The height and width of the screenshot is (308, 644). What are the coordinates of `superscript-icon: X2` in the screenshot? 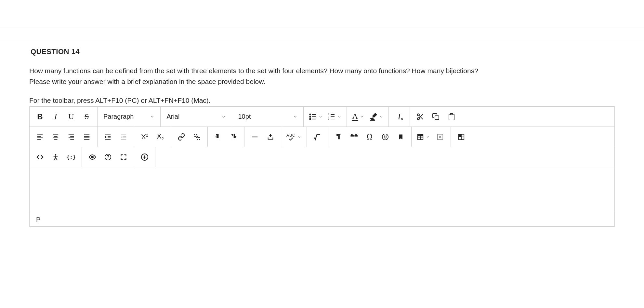 It's located at (144, 137).